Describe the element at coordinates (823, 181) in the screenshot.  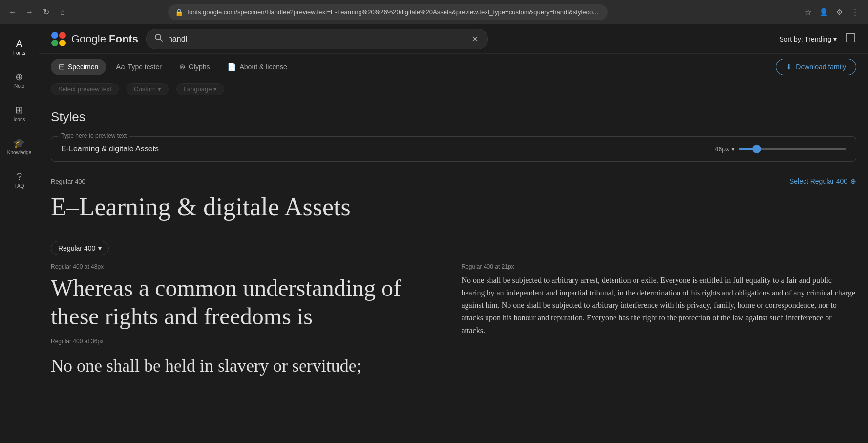
I see `select-regular-400-button: Select Regular 400 ⊕` at that location.